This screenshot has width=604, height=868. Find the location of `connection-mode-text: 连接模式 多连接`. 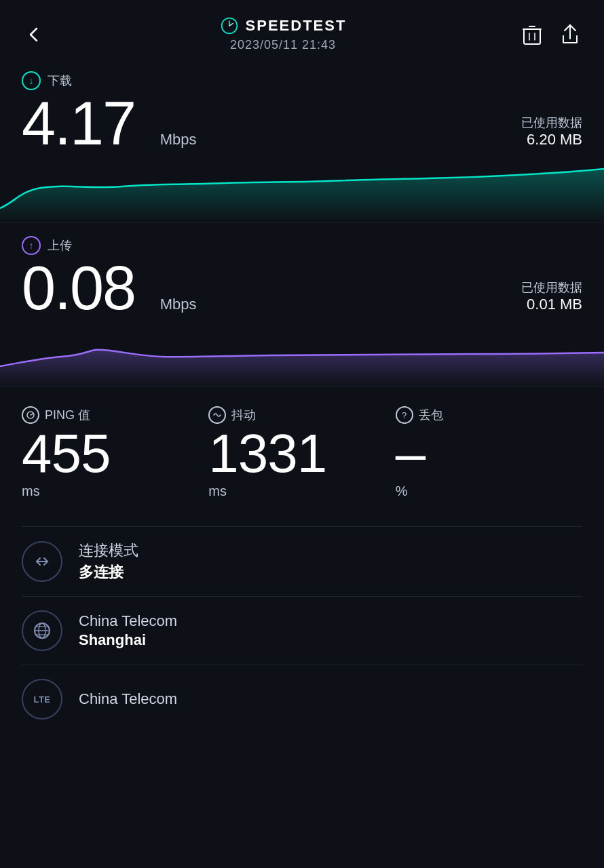

connection-mode-text: 连接模式 多连接 is located at coordinates (109, 561).